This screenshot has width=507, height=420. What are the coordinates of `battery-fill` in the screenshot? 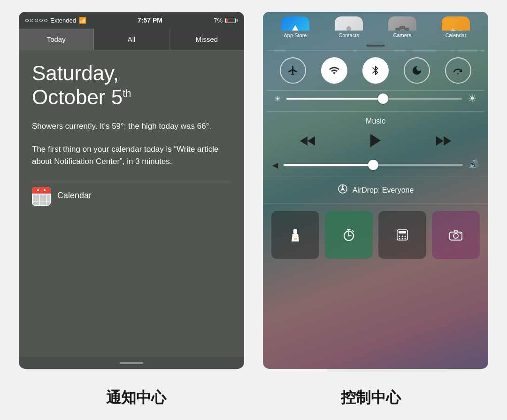 It's located at (227, 21).